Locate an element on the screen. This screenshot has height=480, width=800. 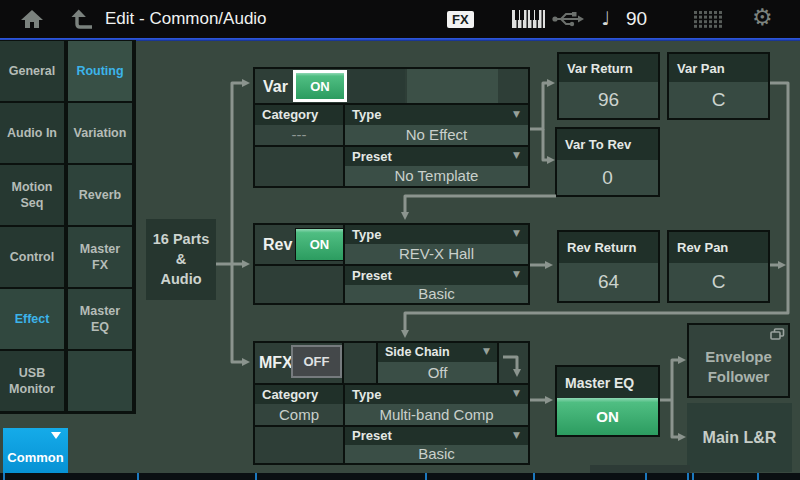
mfx-off-button: OFF is located at coordinates (316, 362).